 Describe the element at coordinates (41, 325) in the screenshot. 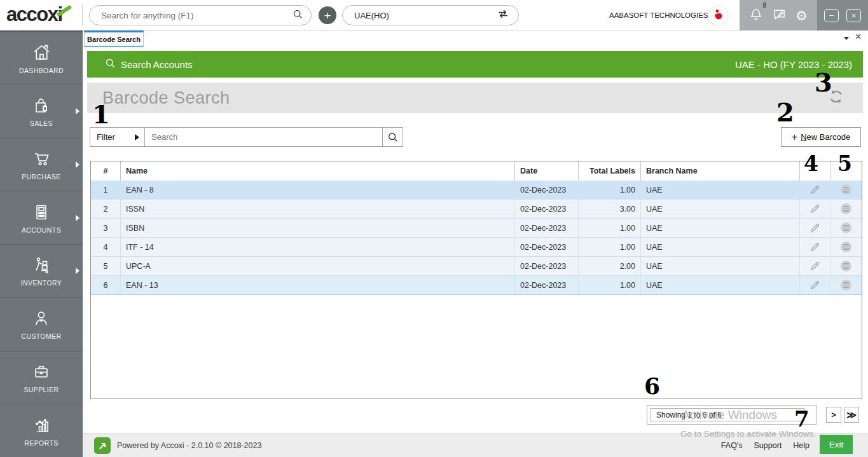

I see `sidebar-item-customer: CUSTOMER` at that location.